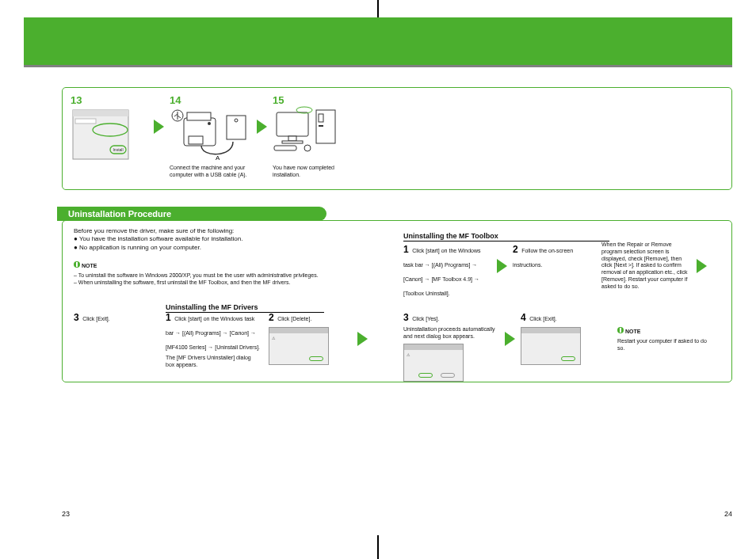  I want to click on step-14-caption: Connect the machine and your computer wi…, so click(209, 172).